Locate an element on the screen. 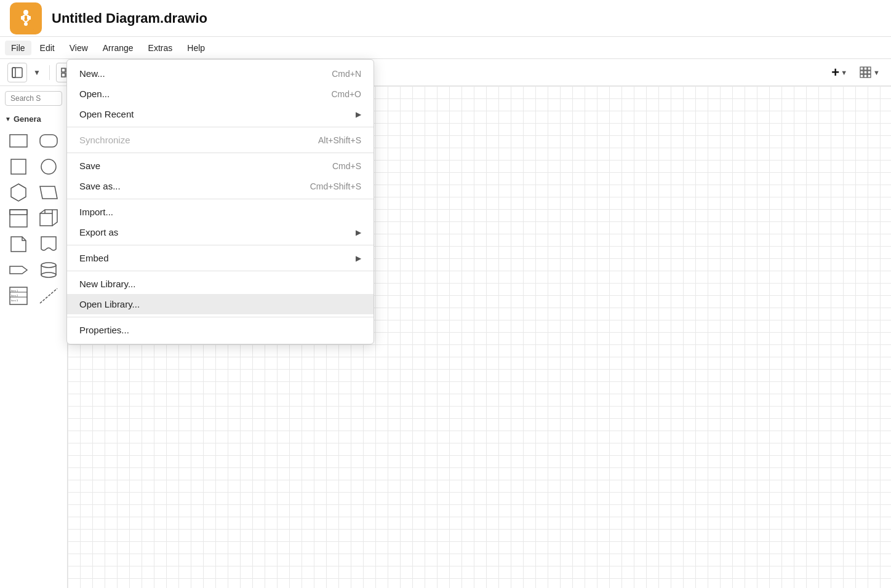 The height and width of the screenshot is (588, 891). menu-item-label-export-as: Export as is located at coordinates (98, 232).